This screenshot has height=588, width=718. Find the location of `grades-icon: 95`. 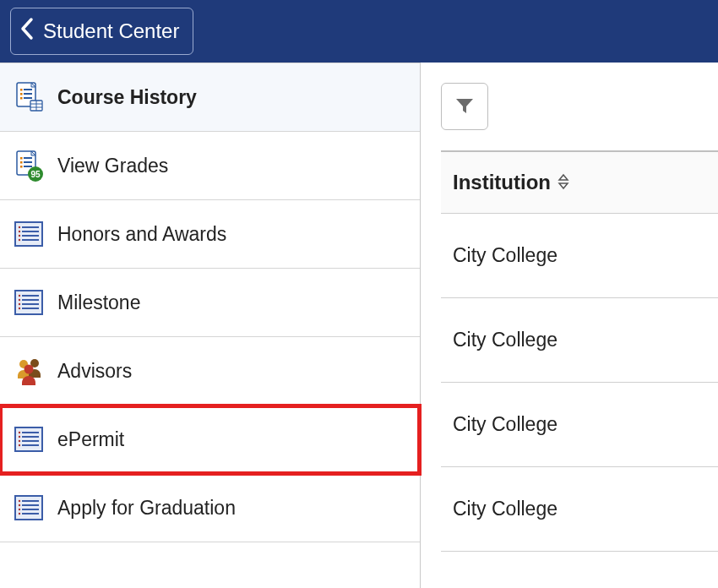

grades-icon: 95 is located at coordinates (29, 166).